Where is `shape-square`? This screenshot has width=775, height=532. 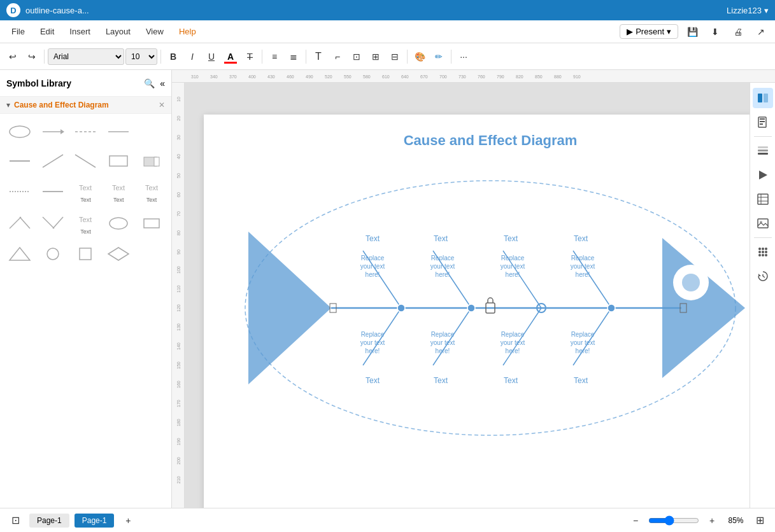
shape-square is located at coordinates (86, 254).